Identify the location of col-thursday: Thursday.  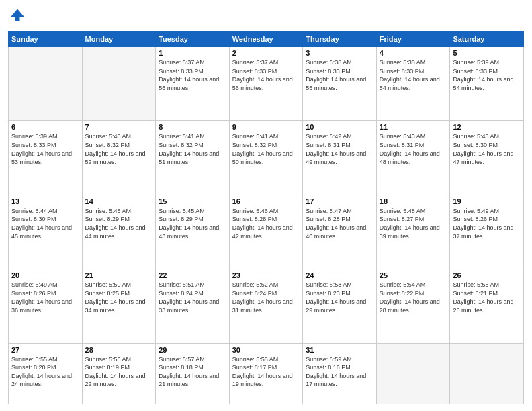
(340, 39).